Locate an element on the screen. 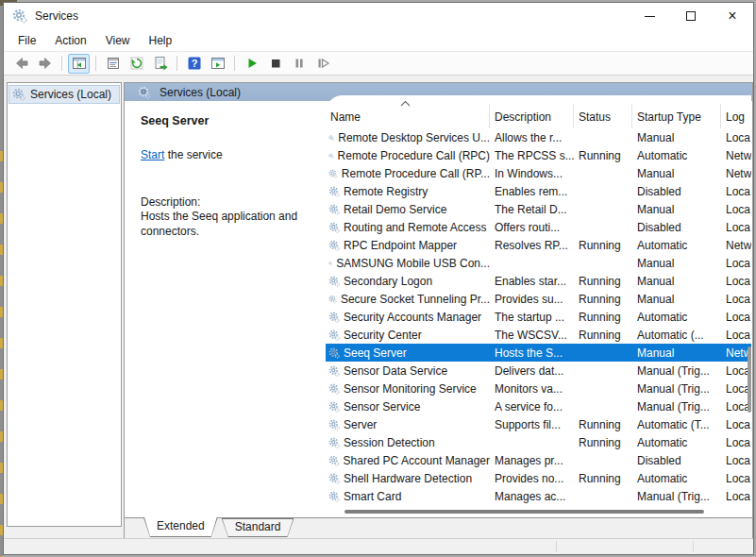  service-row: Shared PC Account ManagerManages pr...Di… is located at coordinates (538, 461).